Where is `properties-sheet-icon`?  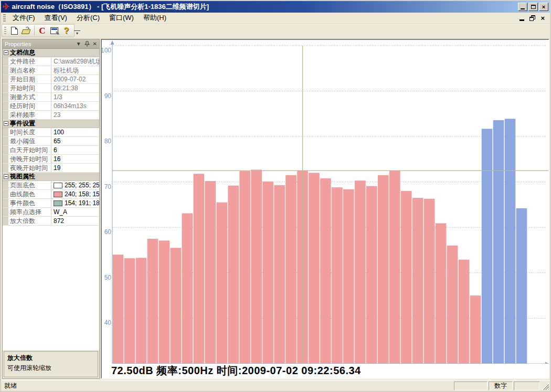
properties-sheet-icon is located at coordinates (55, 30).